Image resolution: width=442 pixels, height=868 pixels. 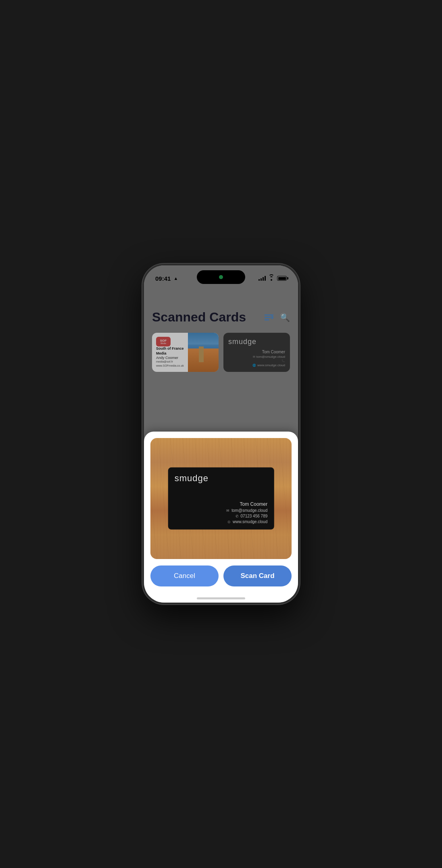 I want to click on dynamic-island-dot, so click(x=221, y=277).